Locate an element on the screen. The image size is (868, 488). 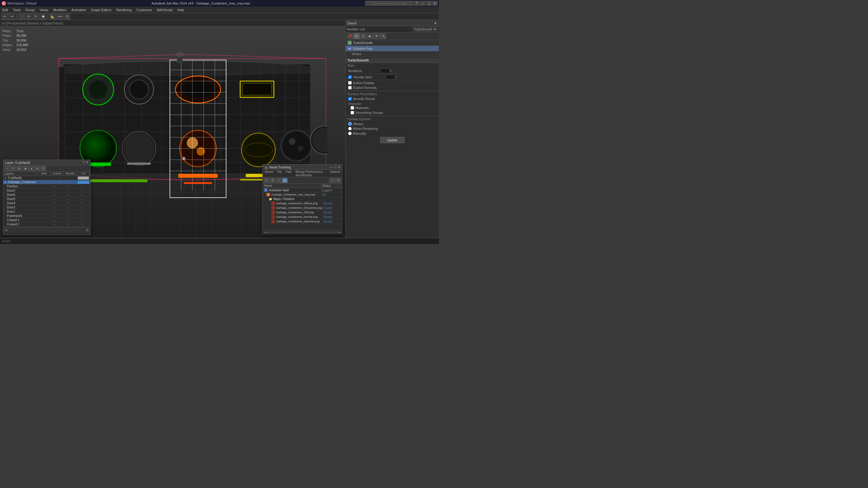
utilities-icon: 🔧 is located at coordinates (383, 36).